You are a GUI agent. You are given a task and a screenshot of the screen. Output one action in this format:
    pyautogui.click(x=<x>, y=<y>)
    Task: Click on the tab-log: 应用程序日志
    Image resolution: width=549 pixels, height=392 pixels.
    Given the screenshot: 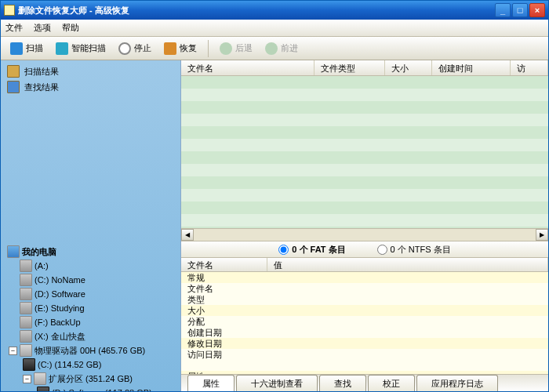 What is the action you would take?
    pyautogui.click(x=457, y=383)
    